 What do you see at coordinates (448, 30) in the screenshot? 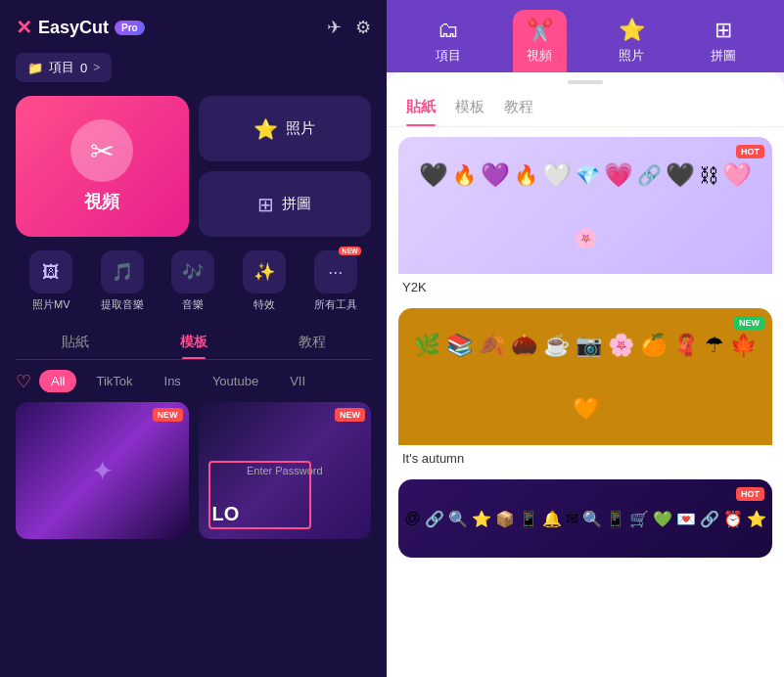
I see `projects-icon: 🗂` at bounding box center [448, 30].